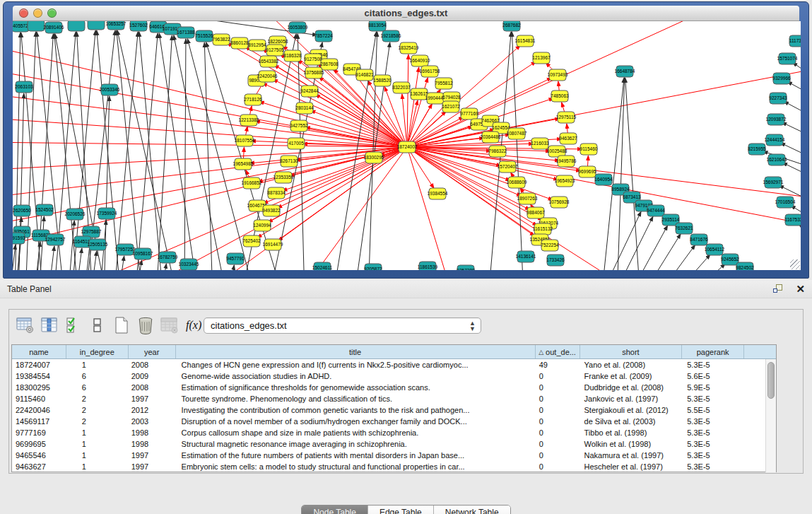  Describe the element at coordinates (558, 352) in the screenshot. I see `column-header-out_de...: △out_de...` at that location.